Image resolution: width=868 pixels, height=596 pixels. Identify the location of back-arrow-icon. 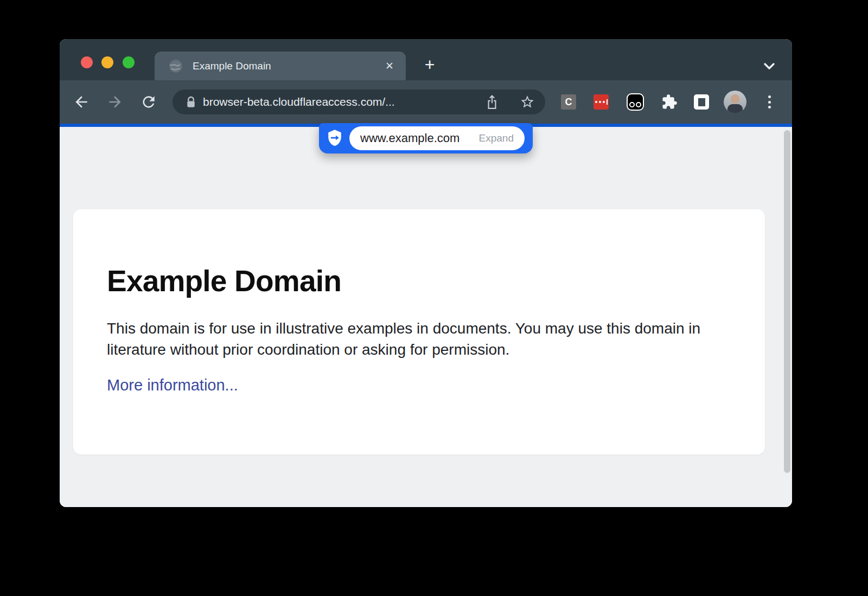
(81, 102).